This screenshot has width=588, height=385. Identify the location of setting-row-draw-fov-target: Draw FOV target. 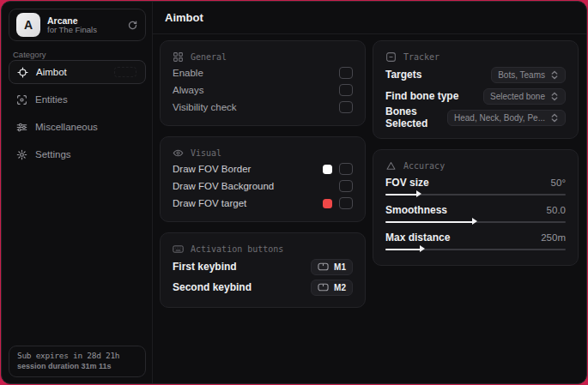
(263, 203).